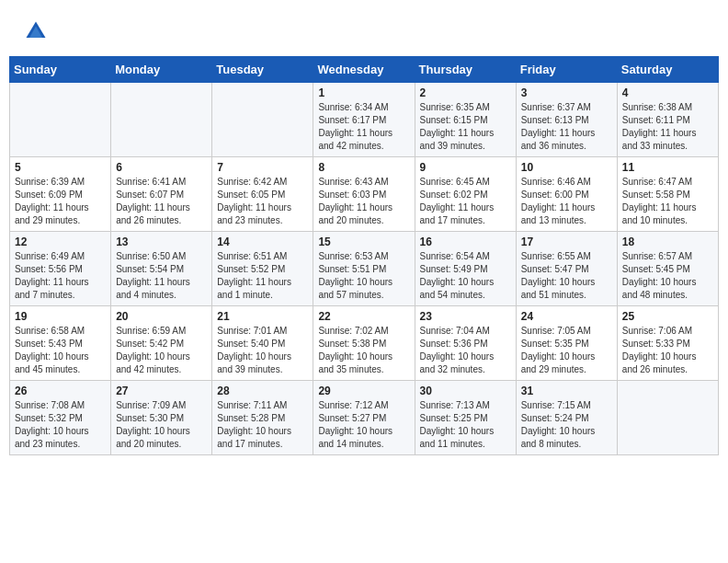  I want to click on calendar-cell: 8Sunrise: 6:43 AM Sunset: 6:03 PM Daylig…, so click(364, 195).